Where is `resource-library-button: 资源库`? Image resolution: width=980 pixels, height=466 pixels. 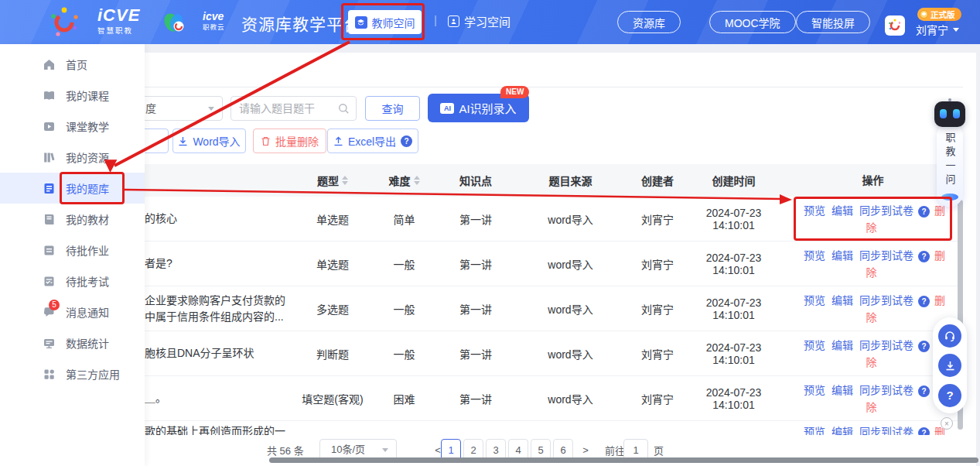 resource-library-button: 资源库 is located at coordinates (649, 22).